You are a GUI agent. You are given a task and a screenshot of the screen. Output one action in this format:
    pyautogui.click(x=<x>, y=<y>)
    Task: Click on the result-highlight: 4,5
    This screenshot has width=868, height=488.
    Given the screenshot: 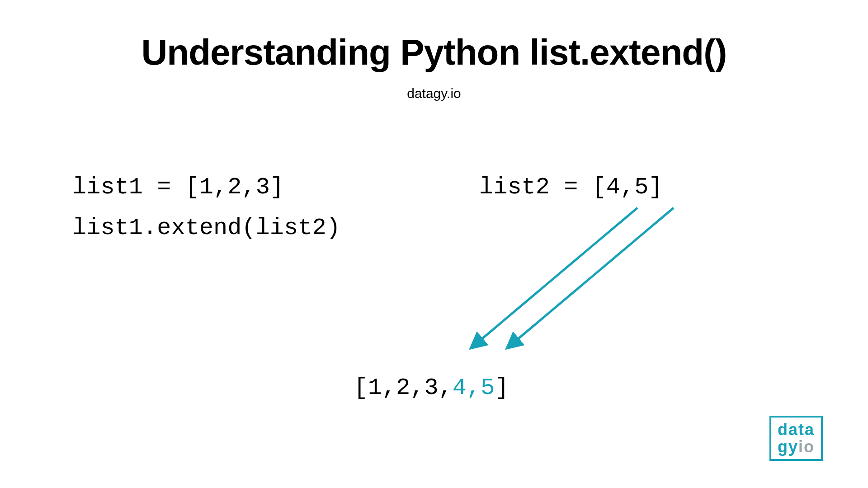 What is the action you would take?
    pyautogui.click(x=474, y=388)
    